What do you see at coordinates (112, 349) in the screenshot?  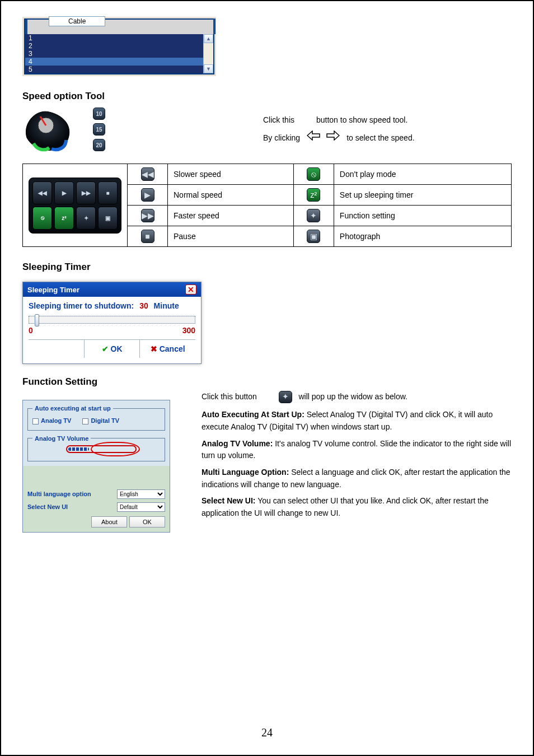 I see `ok-button: ✔OK` at bounding box center [112, 349].